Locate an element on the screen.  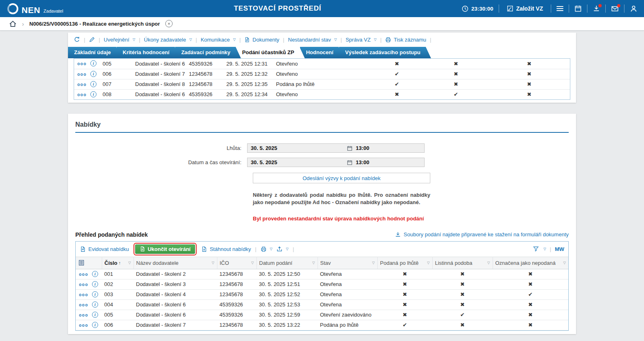
table-cell: 008 is located at coordinates (116, 95).